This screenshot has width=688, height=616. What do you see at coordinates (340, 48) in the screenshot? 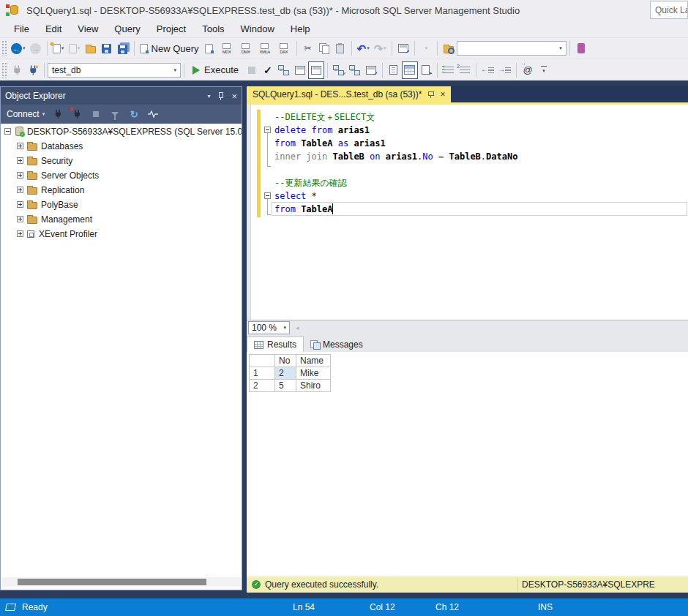
I see `paste-button` at bounding box center [340, 48].